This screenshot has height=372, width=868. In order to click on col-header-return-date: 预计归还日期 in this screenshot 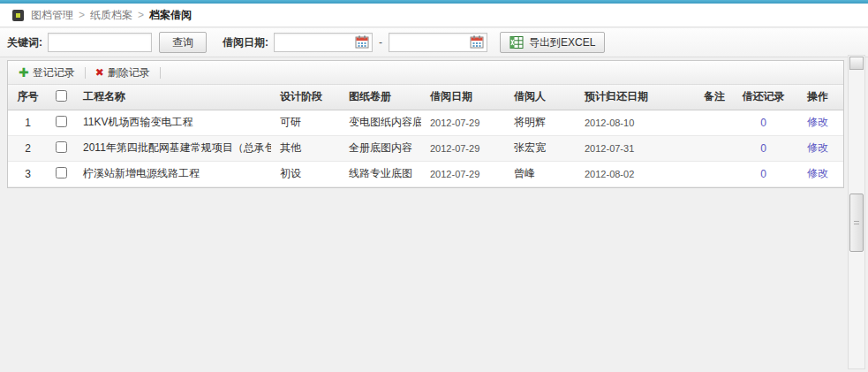, I will do `click(636, 97)`.